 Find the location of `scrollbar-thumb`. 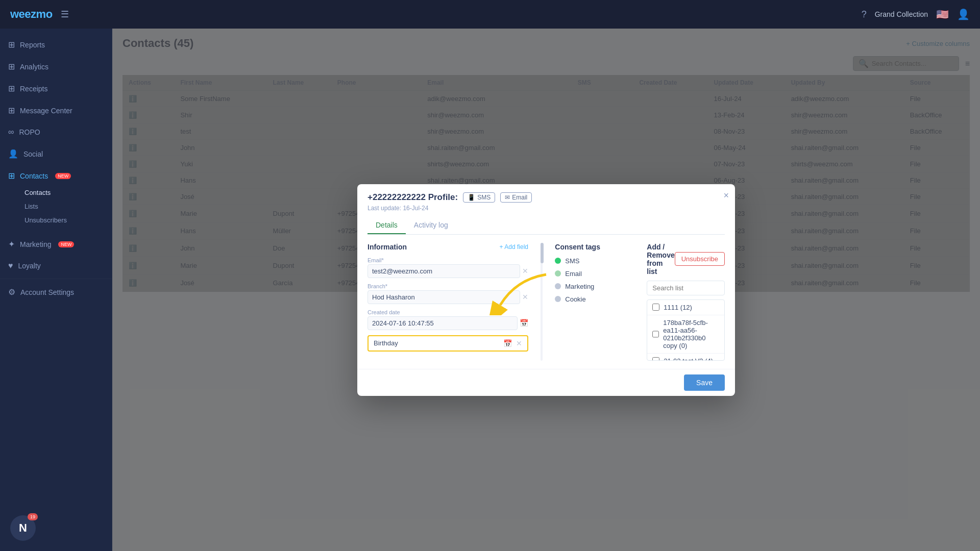

scrollbar-thumb is located at coordinates (542, 253).